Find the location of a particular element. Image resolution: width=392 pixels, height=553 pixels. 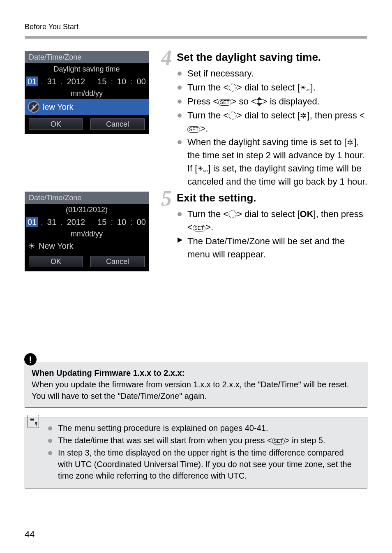

step-title: Exit the setting. is located at coordinates (272, 198).